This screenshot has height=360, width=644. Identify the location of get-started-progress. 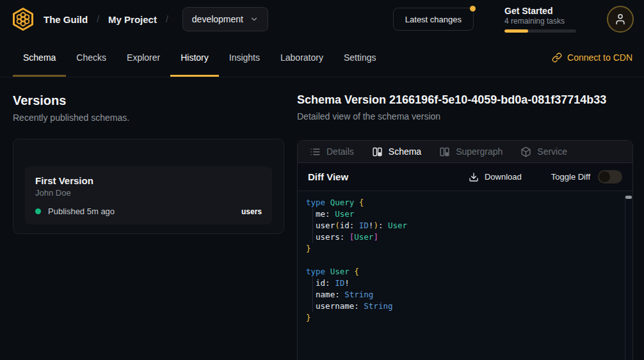
(540, 31).